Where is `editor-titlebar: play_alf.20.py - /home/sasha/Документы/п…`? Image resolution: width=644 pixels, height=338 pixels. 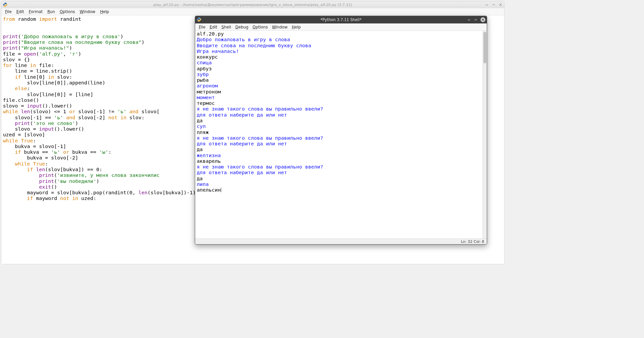
editor-titlebar: play_alf.20.py - /home/sasha/Документы/п… is located at coordinates (253, 5).